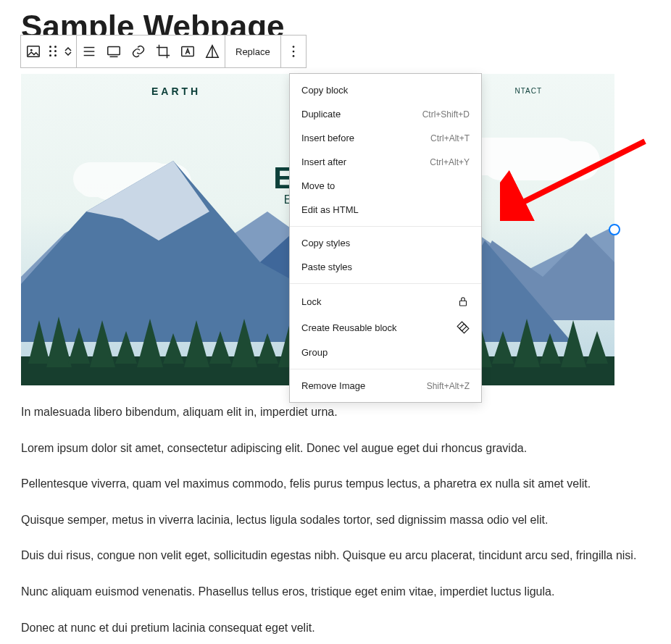 The height and width of the screenshot is (644, 671). Describe the element at coordinates (138, 51) in the screenshot. I see `link-icon` at that location.